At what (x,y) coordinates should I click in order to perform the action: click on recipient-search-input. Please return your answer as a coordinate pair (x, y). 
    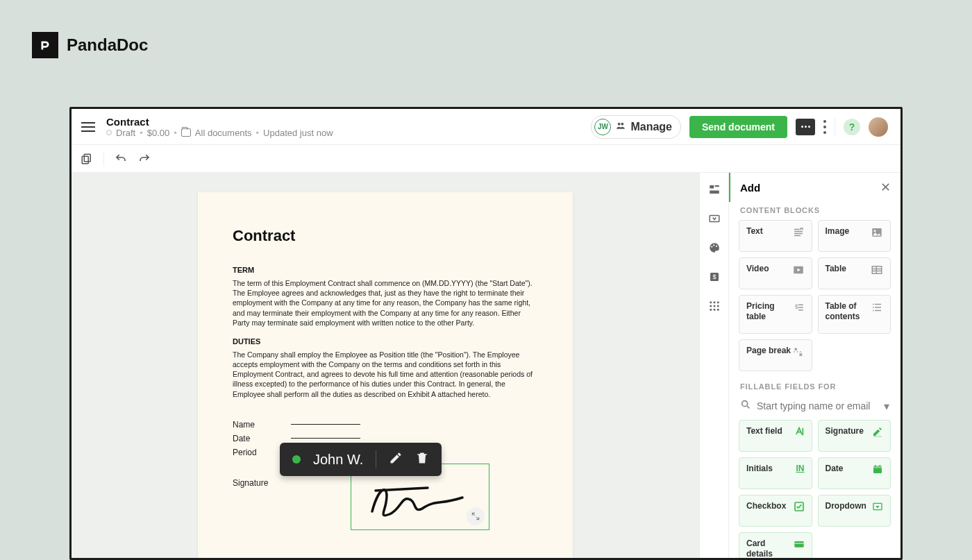
    Looking at the image, I should click on (818, 406).